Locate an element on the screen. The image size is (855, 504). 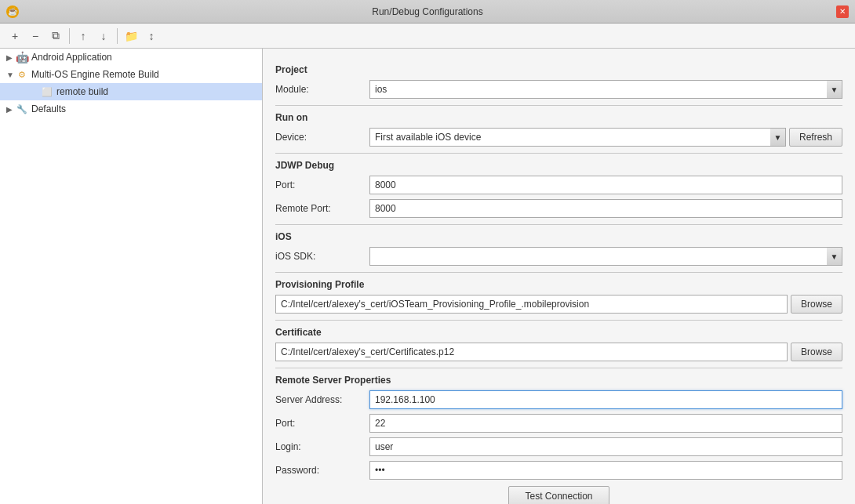
toolbar: + − ⧉ ↑ ↓ 📁 ↕ is located at coordinates (428, 36).